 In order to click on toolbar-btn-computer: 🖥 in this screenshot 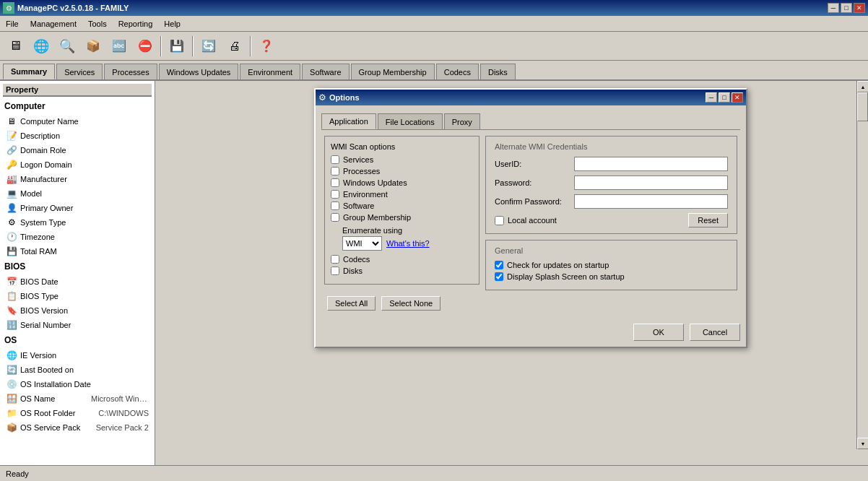, I will do `click(15, 46)`.